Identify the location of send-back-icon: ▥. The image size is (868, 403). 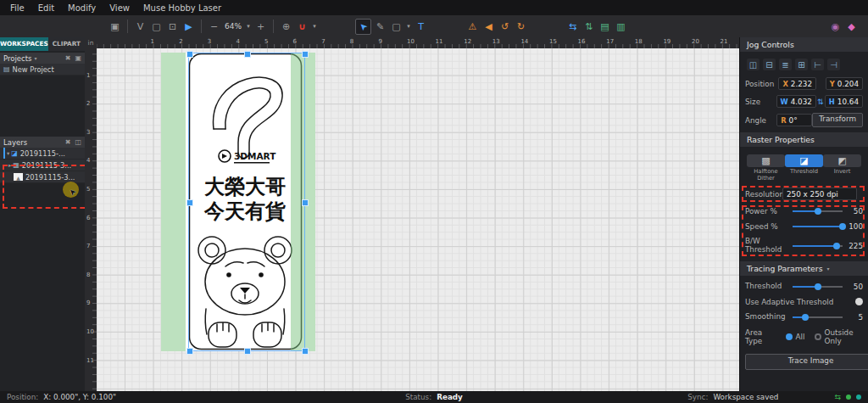
(620, 27).